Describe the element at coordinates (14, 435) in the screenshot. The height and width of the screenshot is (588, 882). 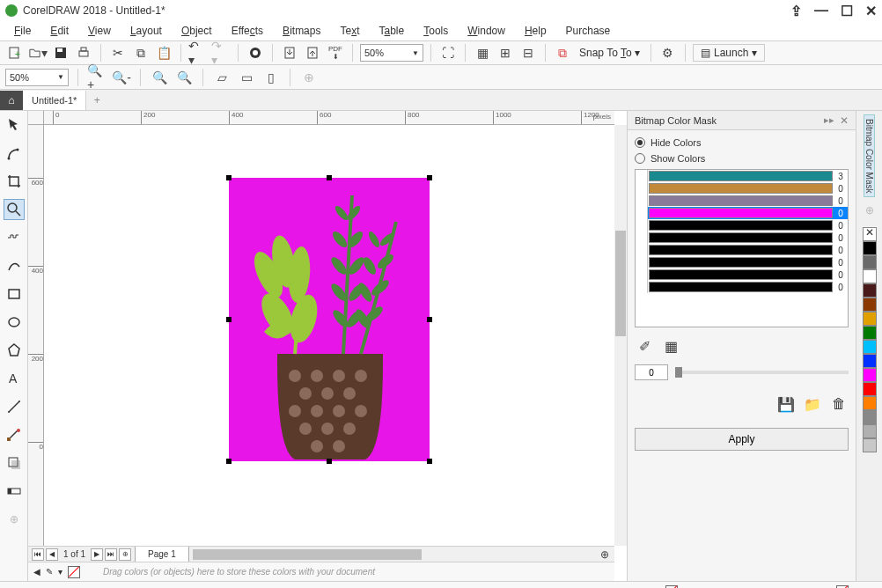
I see `connector-tool` at that location.